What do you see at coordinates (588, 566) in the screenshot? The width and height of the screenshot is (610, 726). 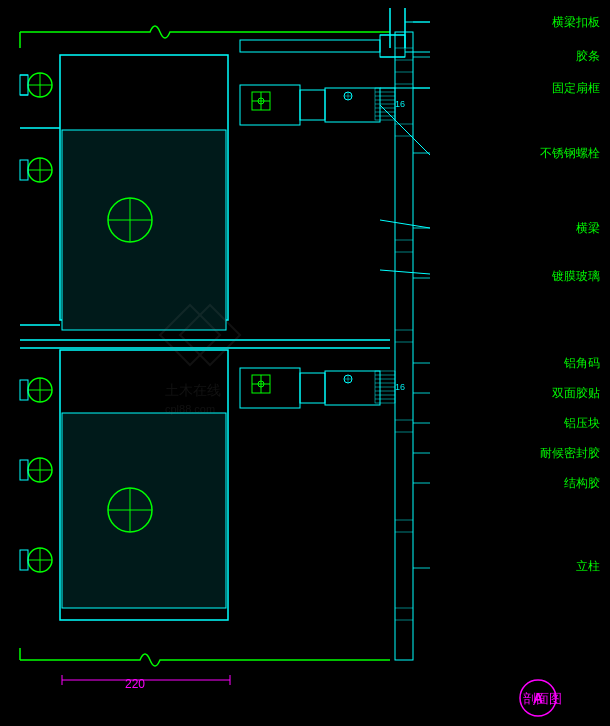 I see `label-lizhu: 立柱` at bounding box center [588, 566].